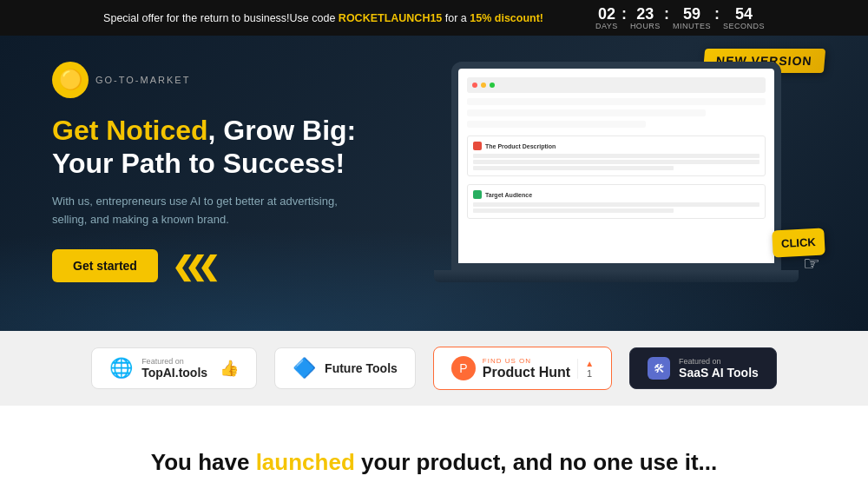 Image resolution: width=868 pixels, height=489 pixels. Describe the element at coordinates (536, 462) in the screenshot. I see `main-heading-suffix: your product, and no one use it...` at that location.